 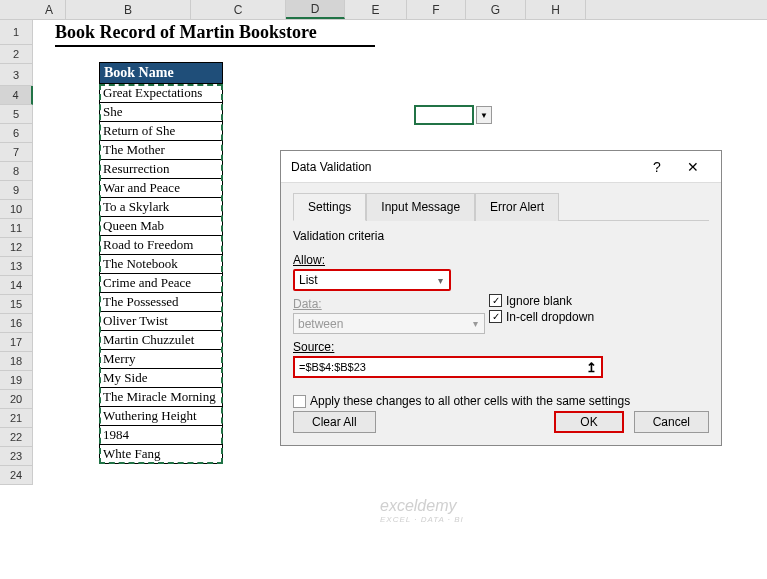 What do you see at coordinates (128, 10) in the screenshot?
I see `col-header-B: B` at bounding box center [128, 10].